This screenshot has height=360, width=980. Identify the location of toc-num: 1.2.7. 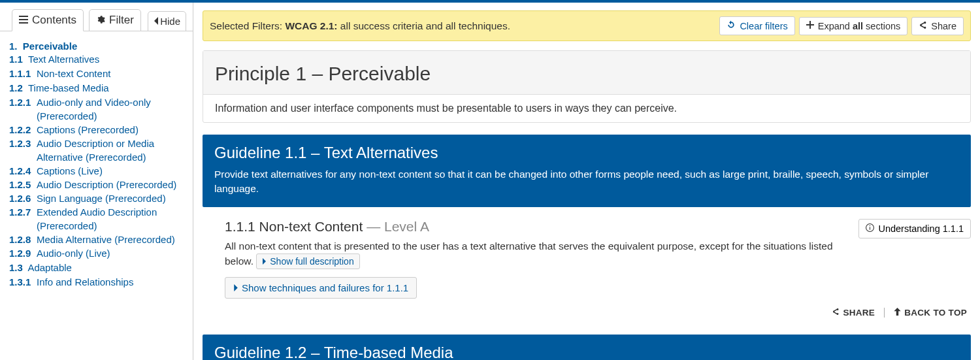
(20, 219).